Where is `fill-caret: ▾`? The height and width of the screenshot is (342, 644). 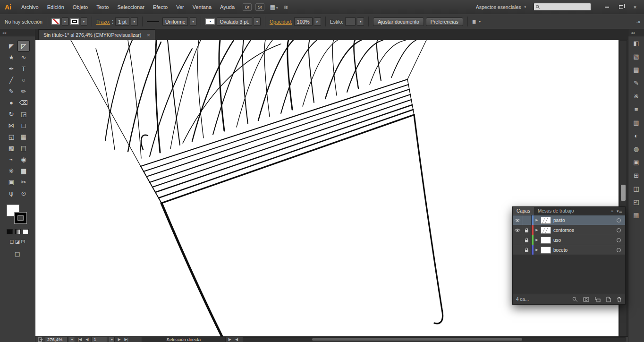 fill-caret: ▾ is located at coordinates (65, 22).